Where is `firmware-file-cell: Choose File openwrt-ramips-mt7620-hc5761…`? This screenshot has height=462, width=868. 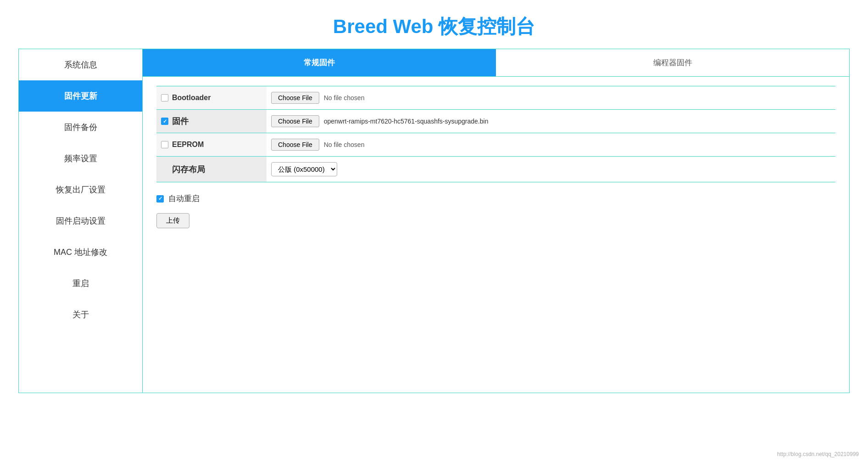 firmware-file-cell: Choose File openwrt-ramips-mt7620-hc5761… is located at coordinates (551, 121).